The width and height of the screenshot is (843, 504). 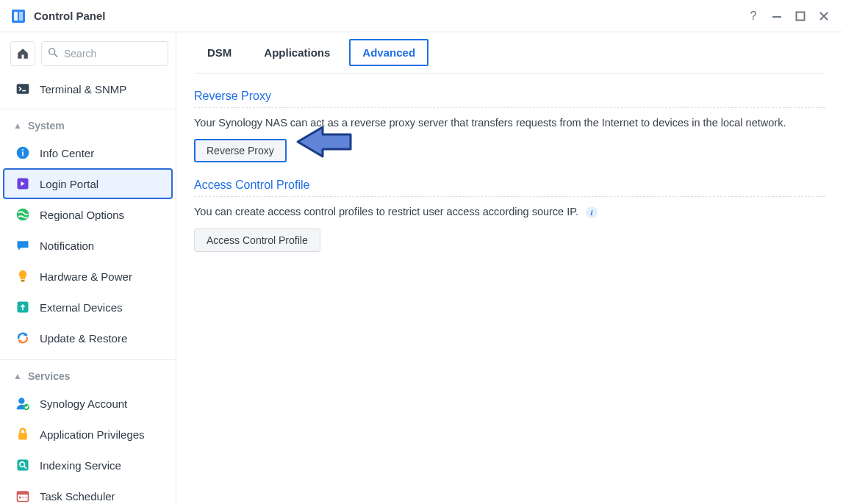 I want to click on sidebar-item-label: External Devices, so click(x=81, y=307).